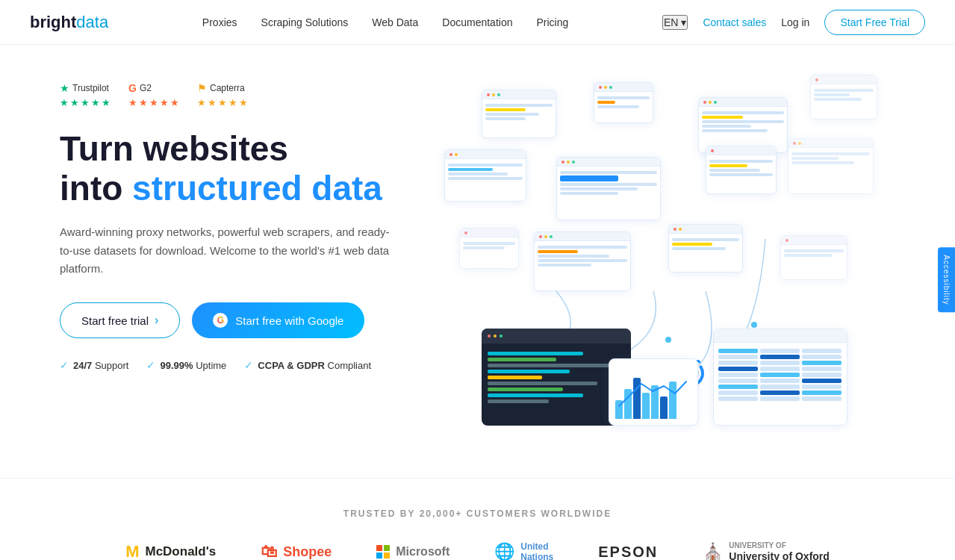  I want to click on accessibility-button: Accessibility, so click(947, 279).